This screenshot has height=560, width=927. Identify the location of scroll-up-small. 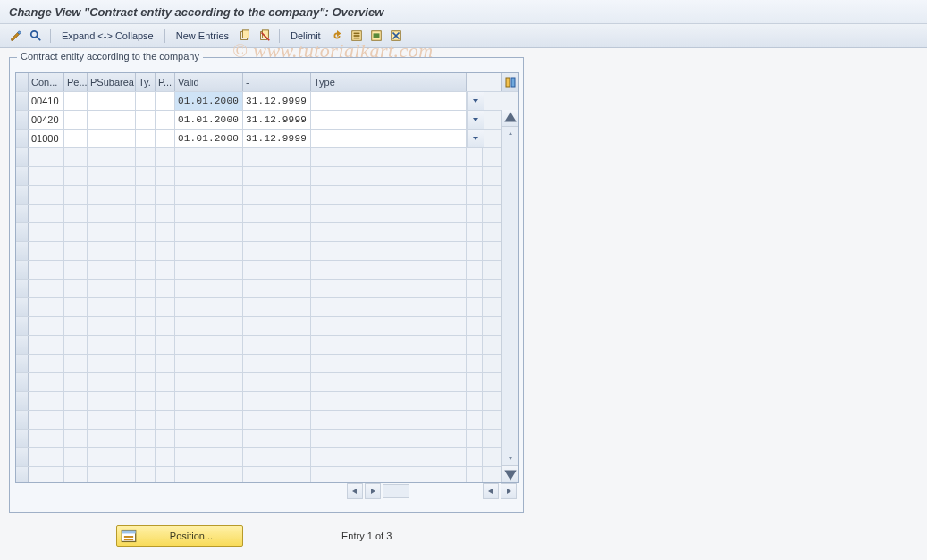
(510, 134).